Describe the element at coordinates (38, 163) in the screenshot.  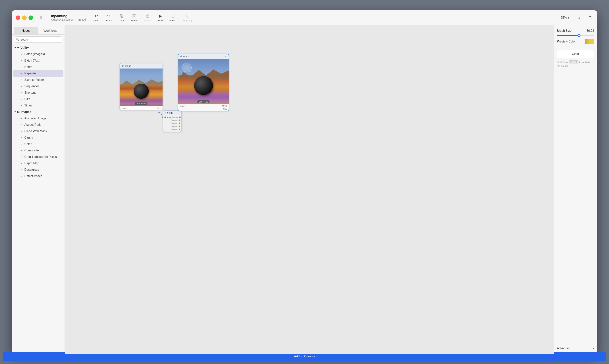
I see `sidebar-item-depth-map: ✦ Depth Map` at that location.